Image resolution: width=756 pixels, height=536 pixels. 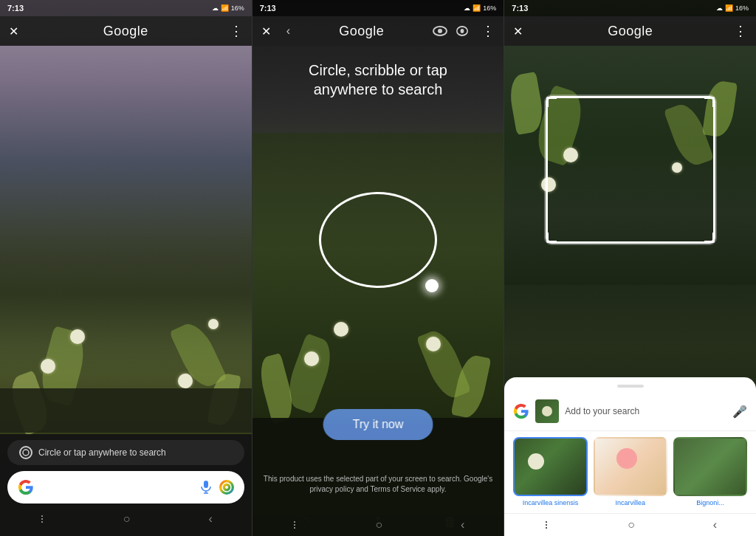 I want to click on nav-bar-1: ⫶ ○ ‹, so click(x=126, y=520).